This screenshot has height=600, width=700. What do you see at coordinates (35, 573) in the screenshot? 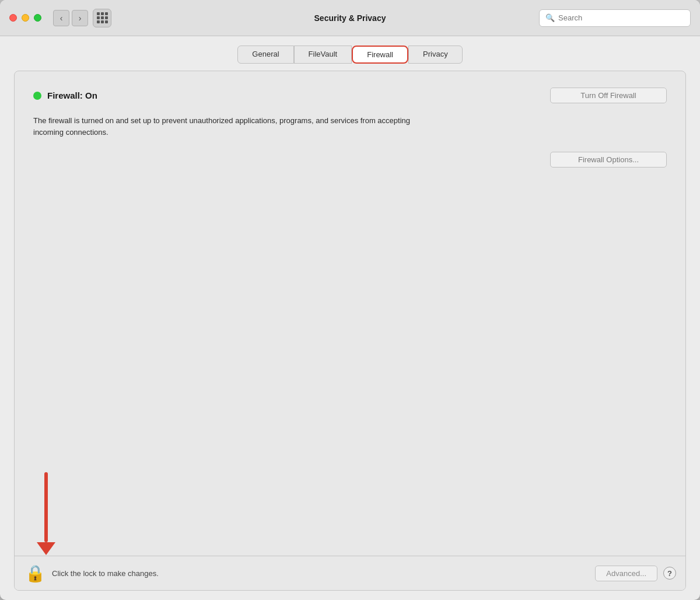
I see `lock-button: 🔒` at bounding box center [35, 573].